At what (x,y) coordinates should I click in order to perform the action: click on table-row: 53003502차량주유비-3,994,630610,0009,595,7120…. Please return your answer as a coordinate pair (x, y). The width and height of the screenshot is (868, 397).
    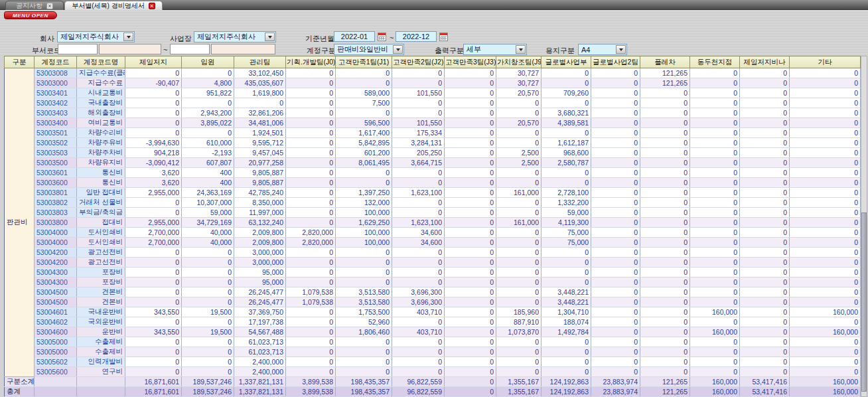
    Looking at the image, I should click on (433, 143).